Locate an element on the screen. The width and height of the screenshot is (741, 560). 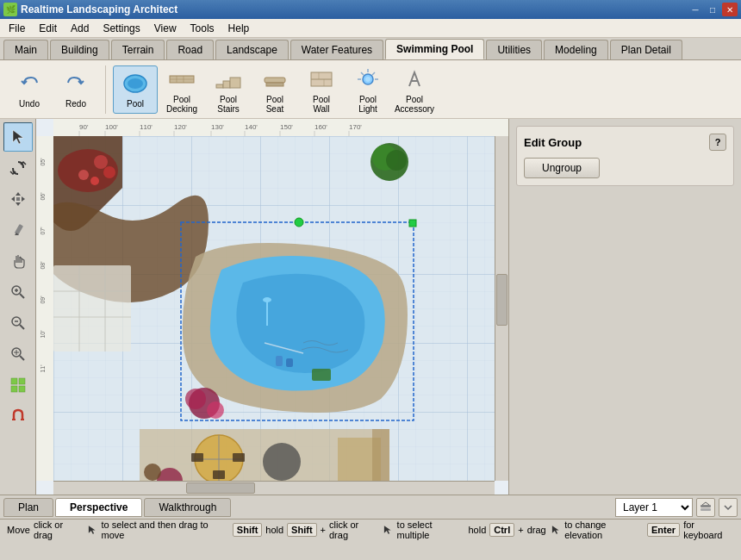
pool-decking-button: PoolDecking is located at coordinates (182, 90).